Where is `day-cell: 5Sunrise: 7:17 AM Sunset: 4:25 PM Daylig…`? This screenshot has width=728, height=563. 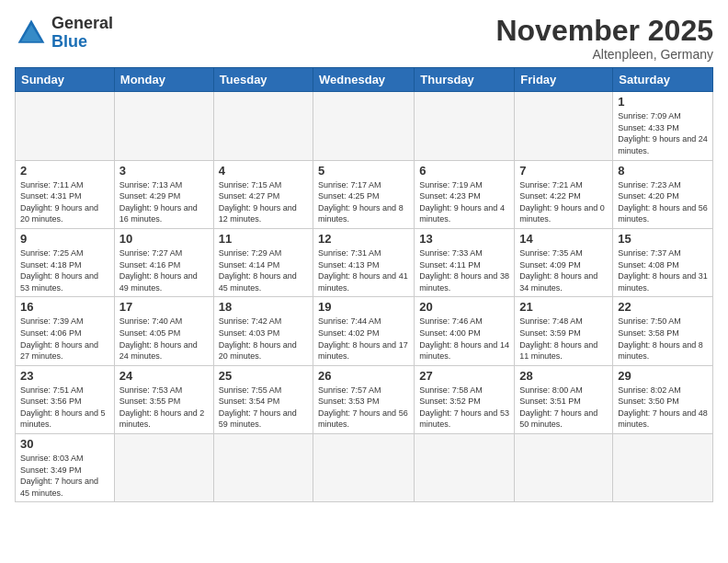 day-cell: 5Sunrise: 7:17 AM Sunset: 4:25 PM Daylig… is located at coordinates (364, 194).